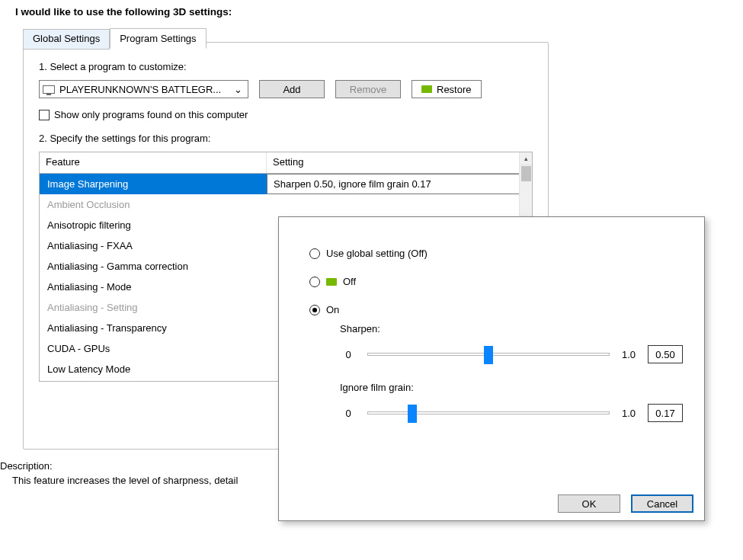  Describe the element at coordinates (488, 355) in the screenshot. I see `sharpen-slider-thumb` at that location.